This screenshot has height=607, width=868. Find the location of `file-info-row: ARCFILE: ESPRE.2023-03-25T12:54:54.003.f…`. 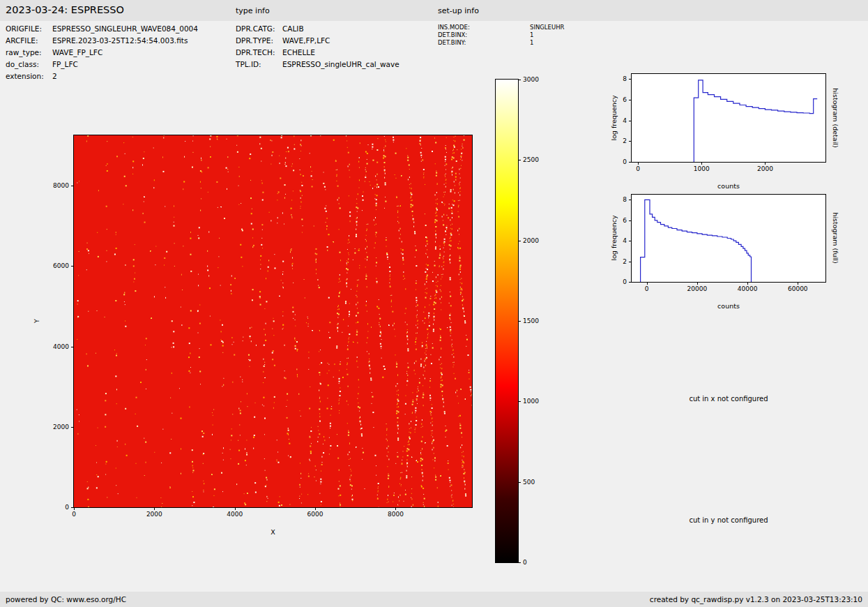

file-info-row: ARCFILE: ESPRE.2023-03-25T12:54:54.003.f… is located at coordinates (102, 40).